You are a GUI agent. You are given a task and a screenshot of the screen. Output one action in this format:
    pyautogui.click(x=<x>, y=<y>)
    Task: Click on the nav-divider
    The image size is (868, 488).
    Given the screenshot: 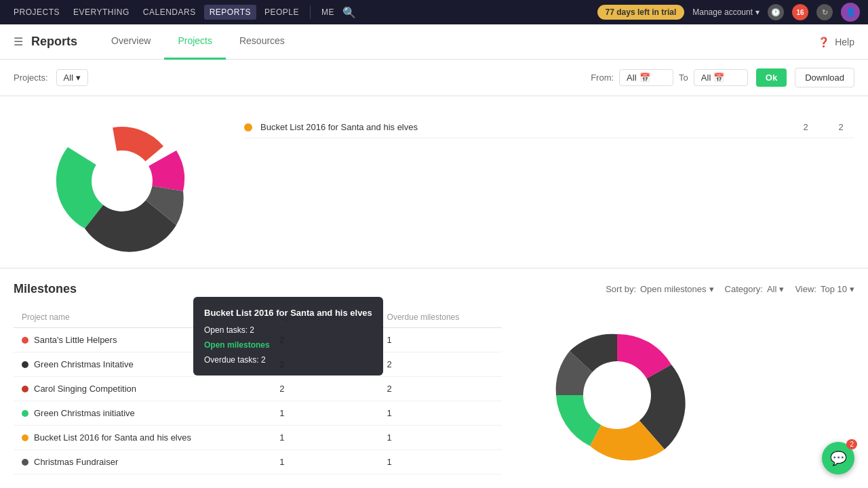 What is the action you would take?
    pyautogui.click(x=311, y=12)
    